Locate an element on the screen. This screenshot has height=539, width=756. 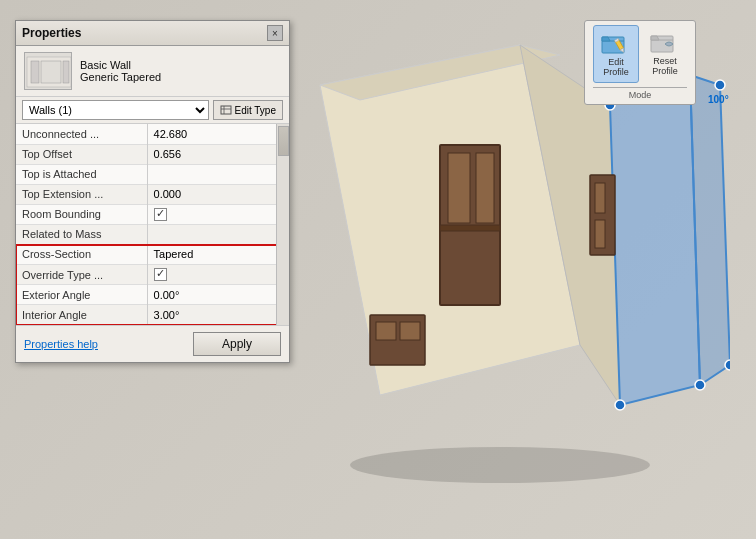
edit-profile-icon is located at coordinates (616, 44).